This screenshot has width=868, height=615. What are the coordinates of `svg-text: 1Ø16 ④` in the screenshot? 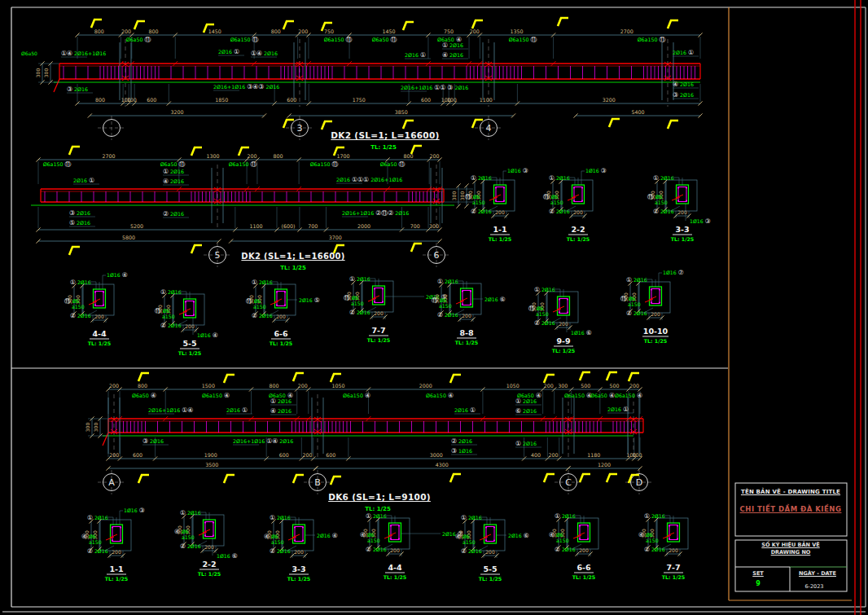 It's located at (208, 336).